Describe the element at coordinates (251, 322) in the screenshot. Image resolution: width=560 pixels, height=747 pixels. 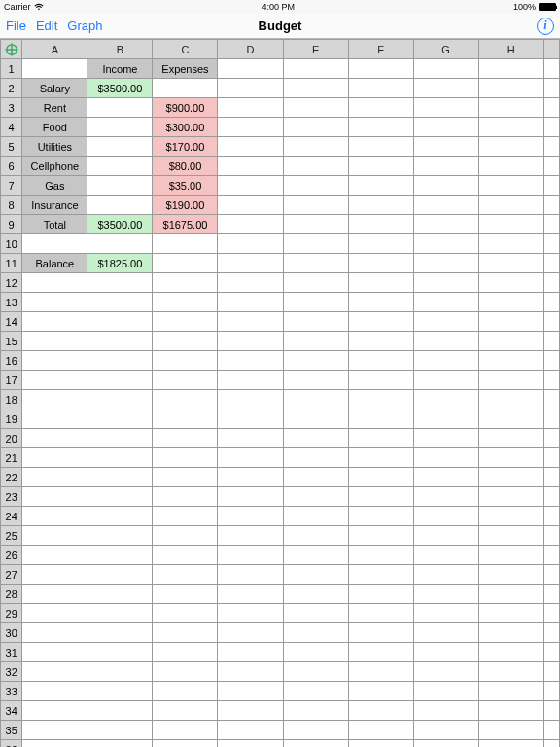
I see `cell-D14` at that location.